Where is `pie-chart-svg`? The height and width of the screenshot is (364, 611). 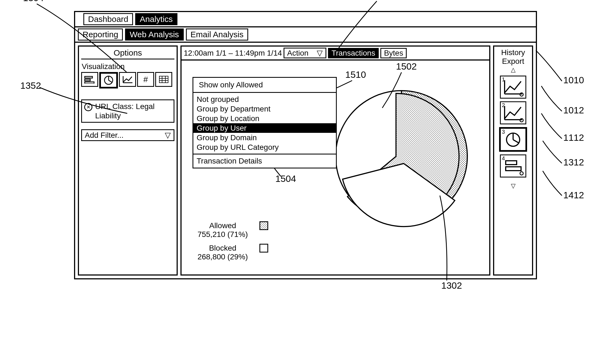
pie-chart-svg is located at coordinates (401, 159).